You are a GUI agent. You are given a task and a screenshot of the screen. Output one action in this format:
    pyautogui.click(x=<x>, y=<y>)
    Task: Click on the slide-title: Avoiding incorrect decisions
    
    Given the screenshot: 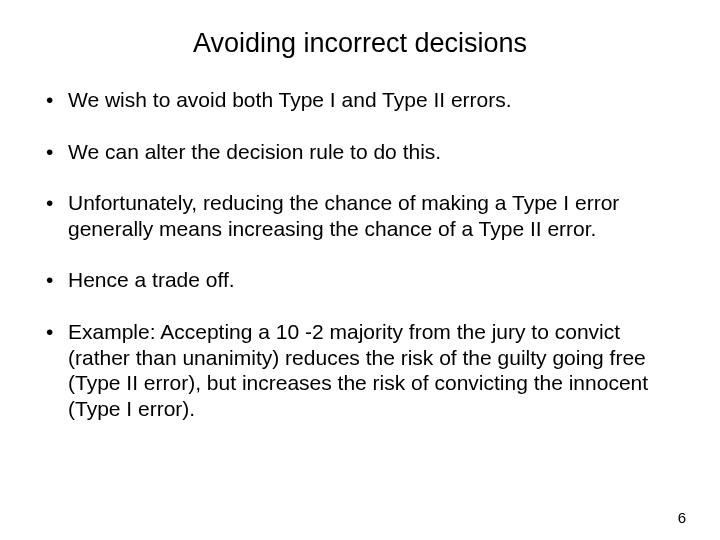 What is the action you would take?
    pyautogui.click(x=360, y=44)
    